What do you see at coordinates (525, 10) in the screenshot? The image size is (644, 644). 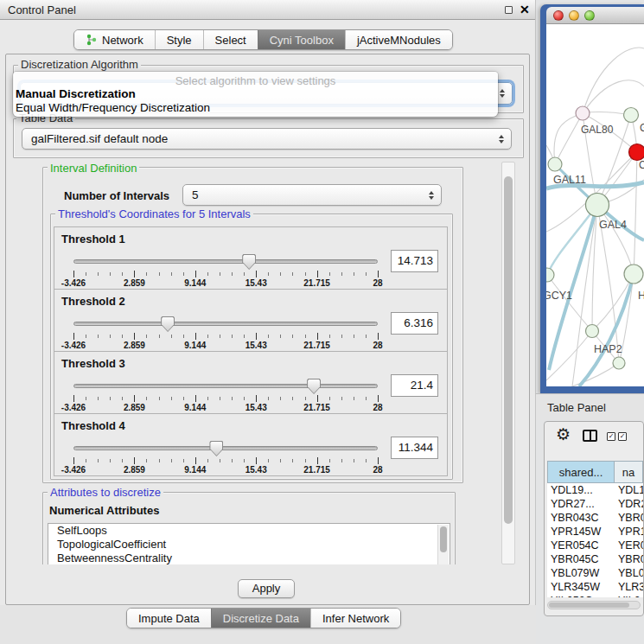 I see `close-icon: ✕` at bounding box center [525, 10].